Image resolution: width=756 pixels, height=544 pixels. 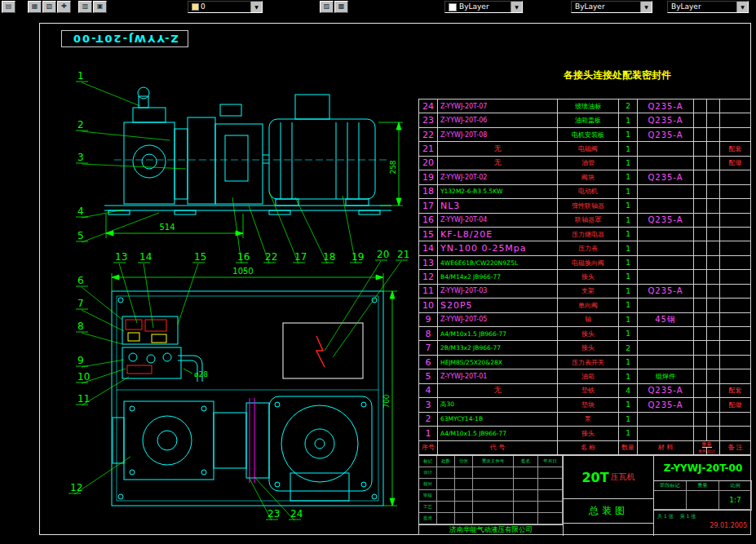 What do you see at coordinates (703, 523) in the screenshot?
I see `title-block-bottom: 共 1 张 第 1 张 29.01.2005` at bounding box center [703, 523].